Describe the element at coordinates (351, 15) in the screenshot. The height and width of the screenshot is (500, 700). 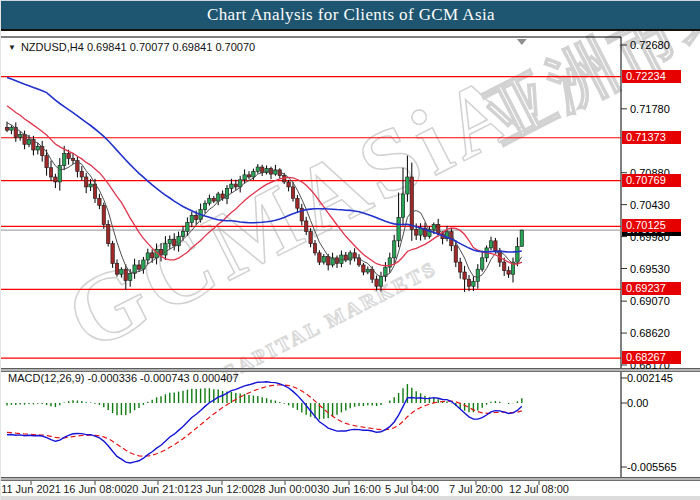
I see `page-title: Chart Analysis for Clients of GCM Asia` at that location.